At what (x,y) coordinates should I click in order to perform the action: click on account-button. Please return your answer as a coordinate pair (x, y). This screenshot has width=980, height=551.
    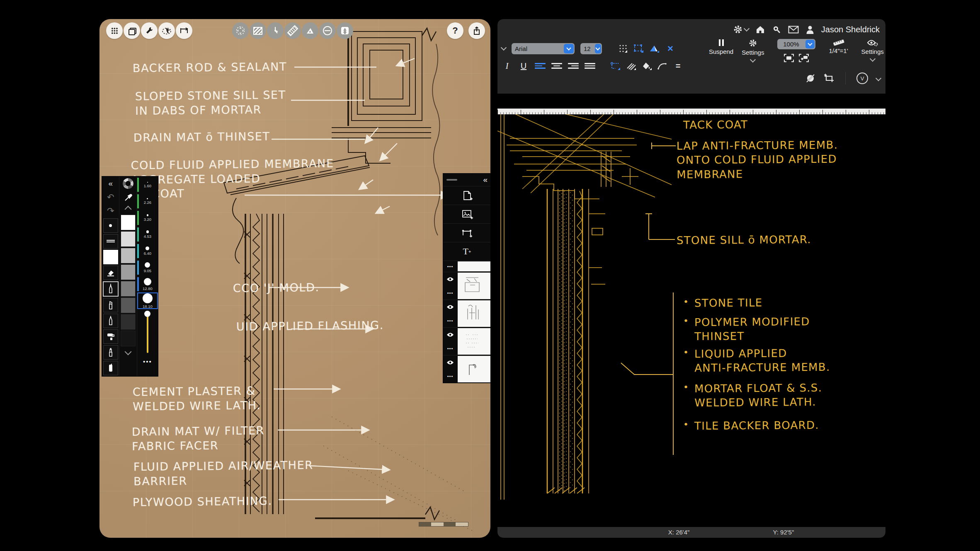
    Looking at the image, I should click on (810, 30).